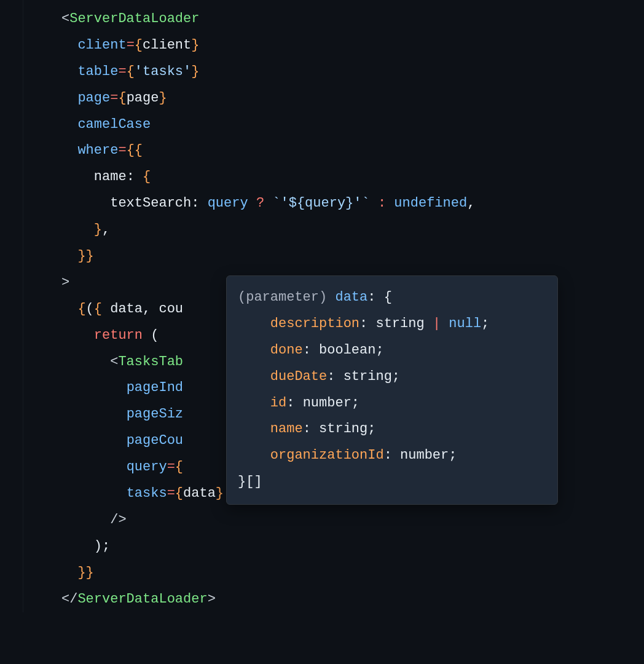  What do you see at coordinates (143, 599) in the screenshot?
I see `jsx-closing-tag: ServerDataLoader` at bounding box center [143, 599].